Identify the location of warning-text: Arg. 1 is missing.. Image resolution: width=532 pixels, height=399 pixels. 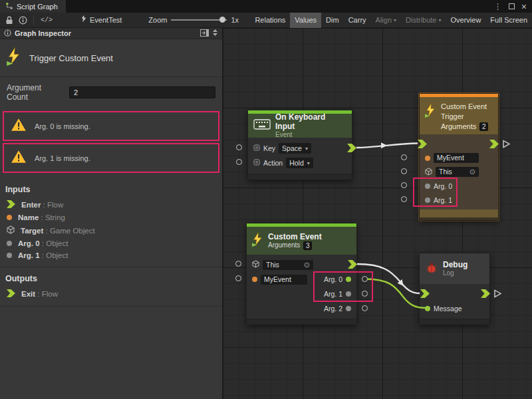
(63, 158).